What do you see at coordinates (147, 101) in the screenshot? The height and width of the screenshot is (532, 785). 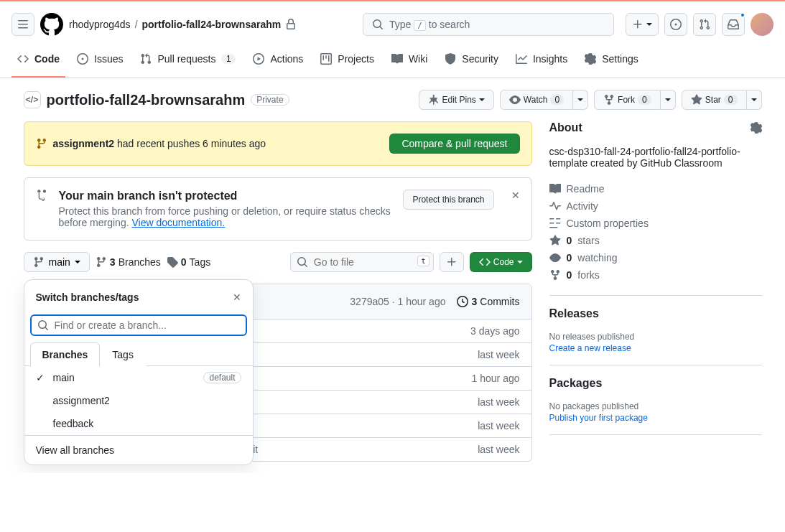 I see `page-title: portfolio-fall24-brownsarahm` at bounding box center [147, 101].